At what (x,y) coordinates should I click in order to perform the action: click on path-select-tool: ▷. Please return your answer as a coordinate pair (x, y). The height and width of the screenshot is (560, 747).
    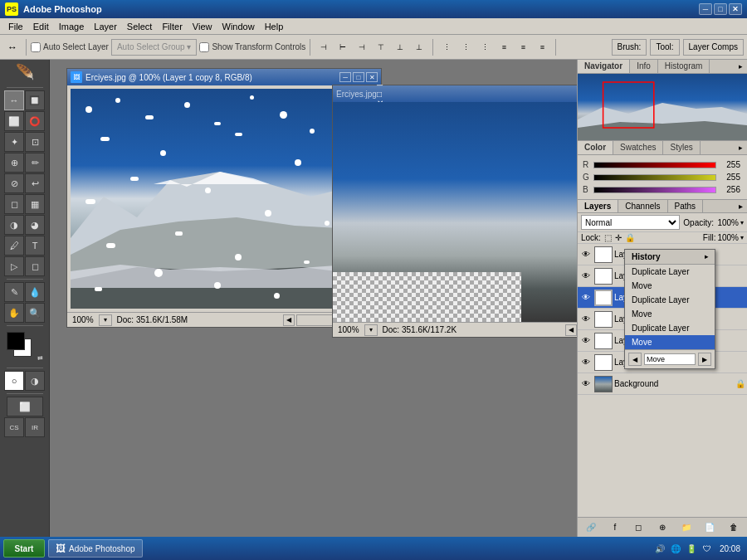
    Looking at the image, I should click on (14, 266).